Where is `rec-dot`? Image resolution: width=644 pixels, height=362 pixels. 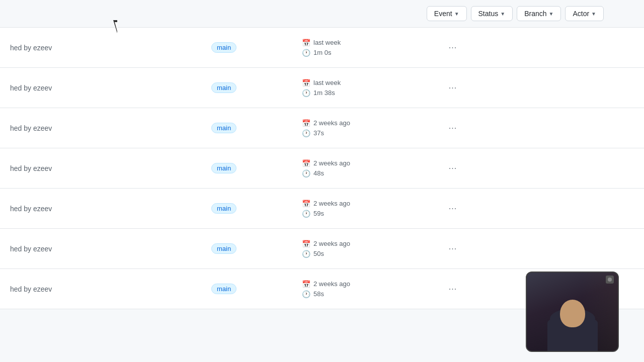 rec-dot is located at coordinates (610, 280).